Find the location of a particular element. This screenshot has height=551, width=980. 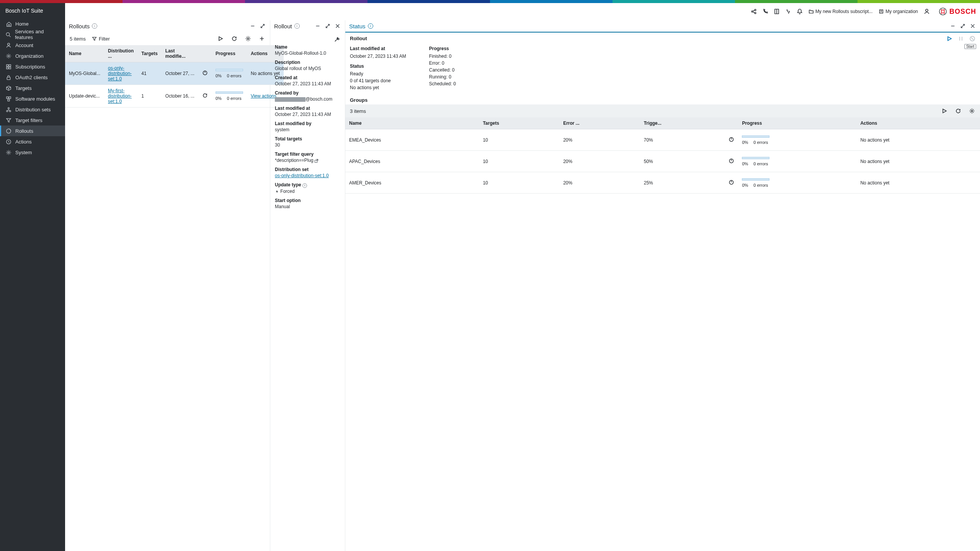

subscription-selector: My new Rollouts subscript... is located at coordinates (841, 11).